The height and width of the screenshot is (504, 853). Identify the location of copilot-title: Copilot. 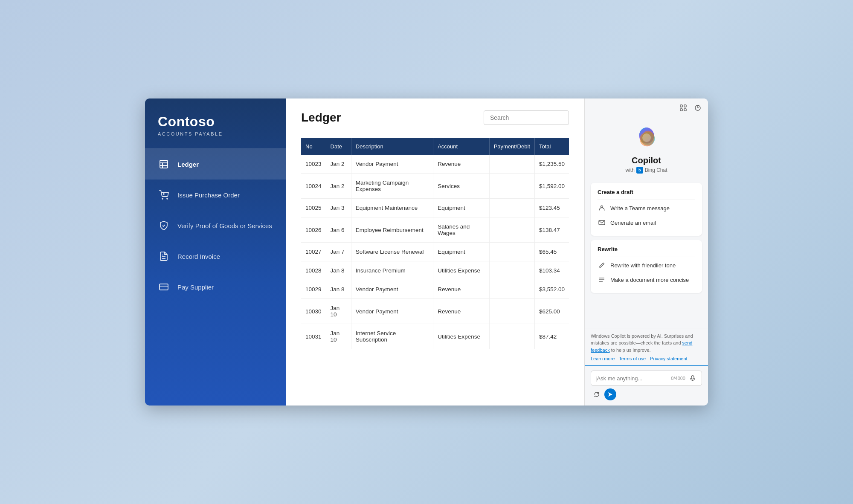
(647, 160).